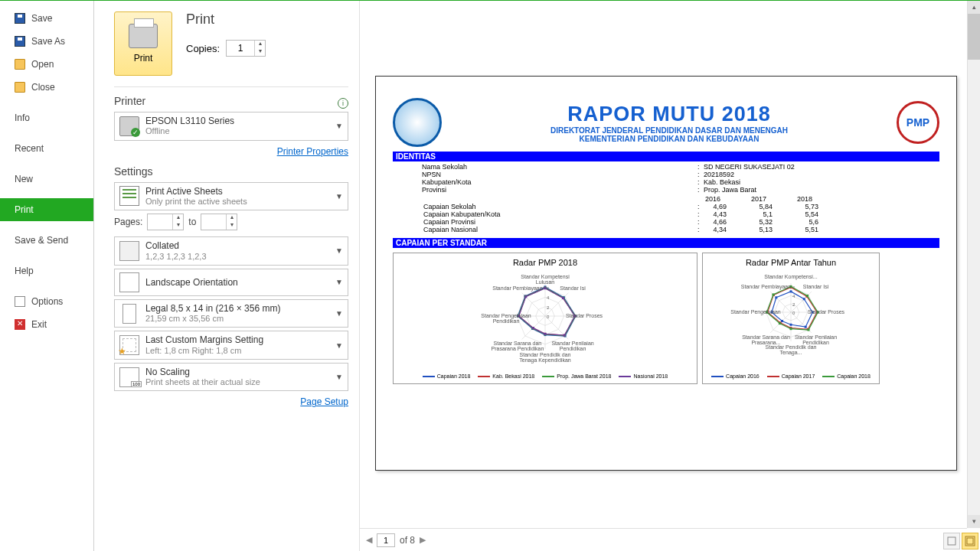 The image size is (980, 551). What do you see at coordinates (20, 18) in the screenshot?
I see `save-icon` at bounding box center [20, 18].